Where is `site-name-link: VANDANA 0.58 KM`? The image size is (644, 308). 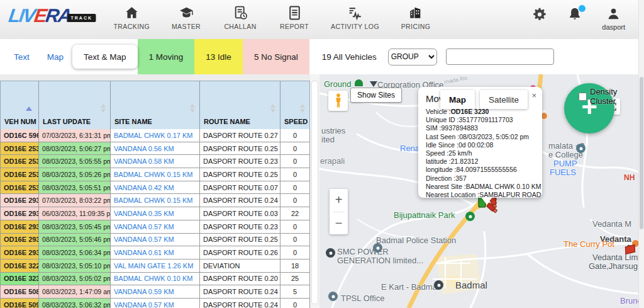 site-name-link: VANDANA 0.58 KM is located at coordinates (155, 161).